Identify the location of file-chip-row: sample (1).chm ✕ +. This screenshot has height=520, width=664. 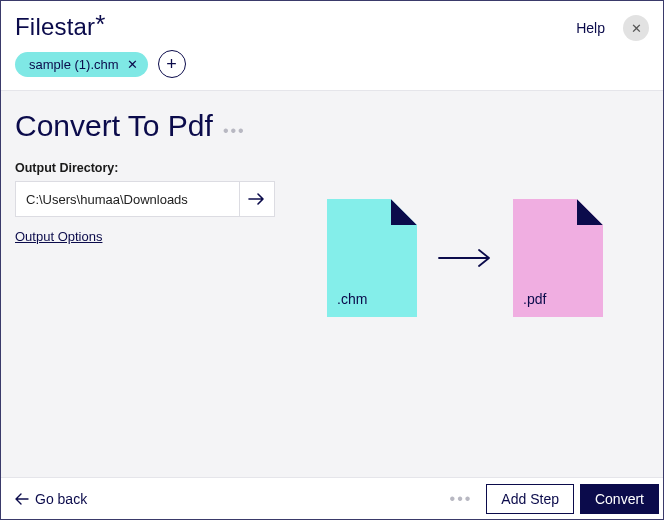
(332, 70).